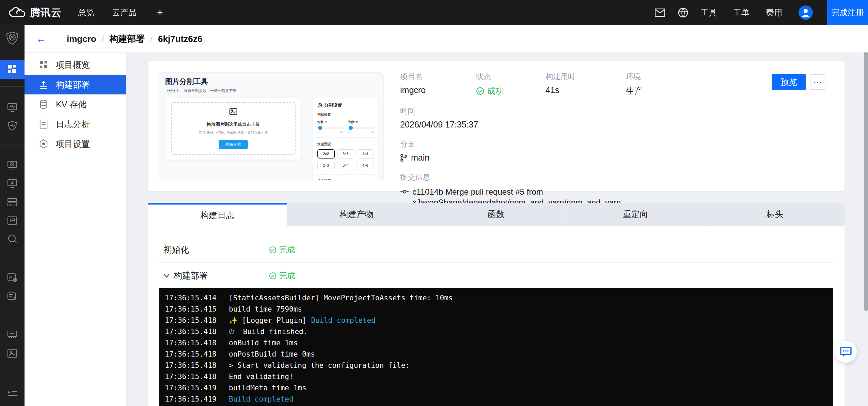  What do you see at coordinates (12, 126) in the screenshot?
I see `rail-shield-pulse-icon` at bounding box center [12, 126].